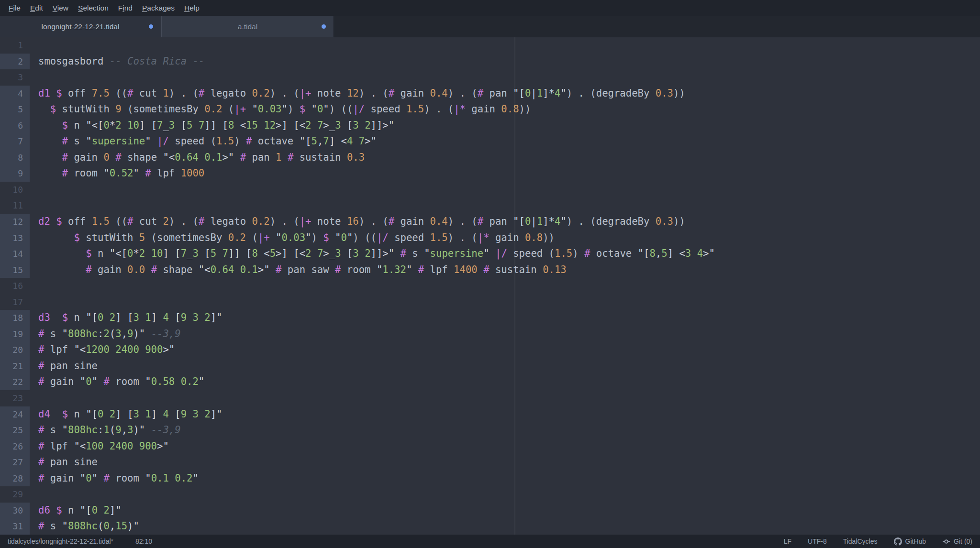 The width and height of the screenshot is (980, 548). What do you see at coordinates (15, 126) in the screenshot?
I see `line-number: 6` at bounding box center [15, 126].